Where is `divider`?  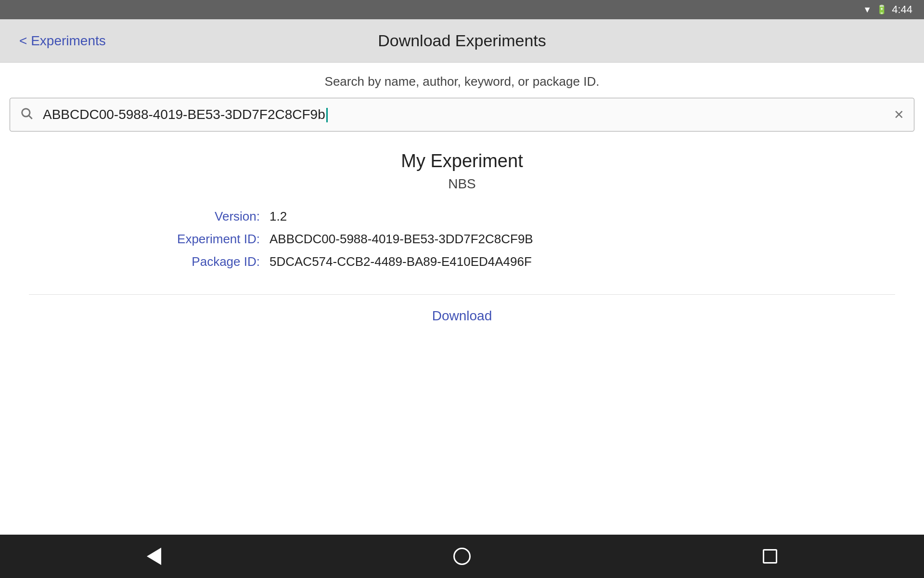 divider is located at coordinates (462, 295).